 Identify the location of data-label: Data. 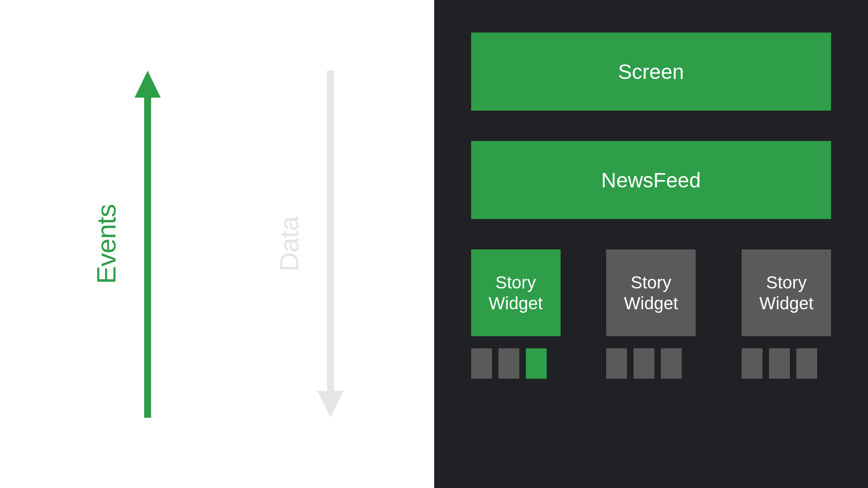
(289, 244).